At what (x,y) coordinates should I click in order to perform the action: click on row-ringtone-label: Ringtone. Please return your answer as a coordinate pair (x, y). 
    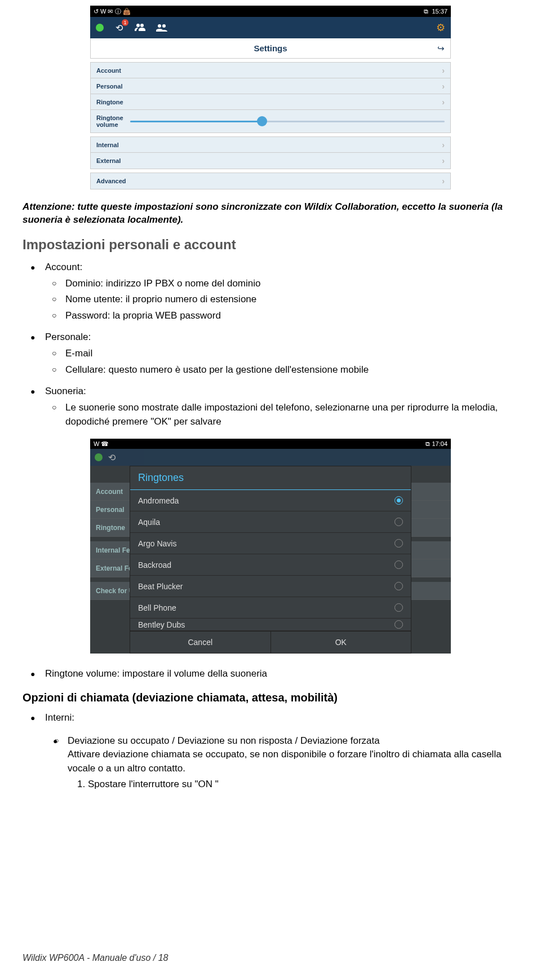
    Looking at the image, I should click on (110, 102).